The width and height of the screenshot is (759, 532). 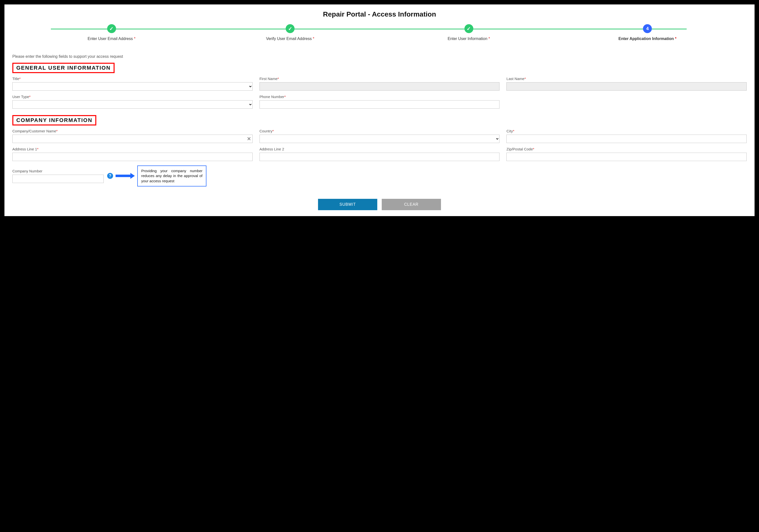 What do you see at coordinates (110, 176) in the screenshot?
I see `help-icon: ?` at bounding box center [110, 176].